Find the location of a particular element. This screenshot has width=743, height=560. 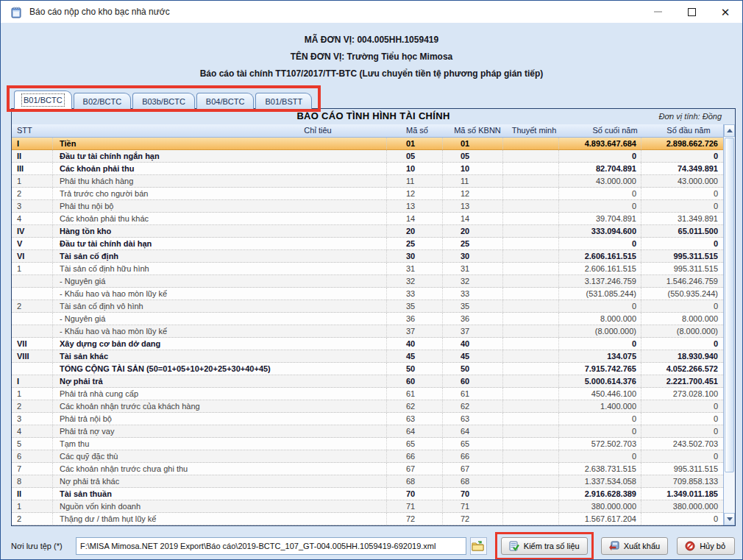

report-app-icon is located at coordinates (16, 12).